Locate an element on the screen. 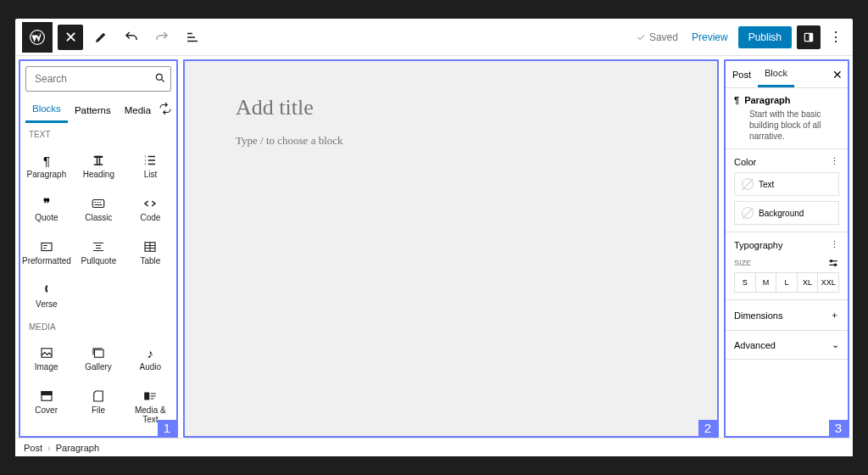 The height and width of the screenshot is (475, 868). color-menu-icon: ⋮ is located at coordinates (834, 161).